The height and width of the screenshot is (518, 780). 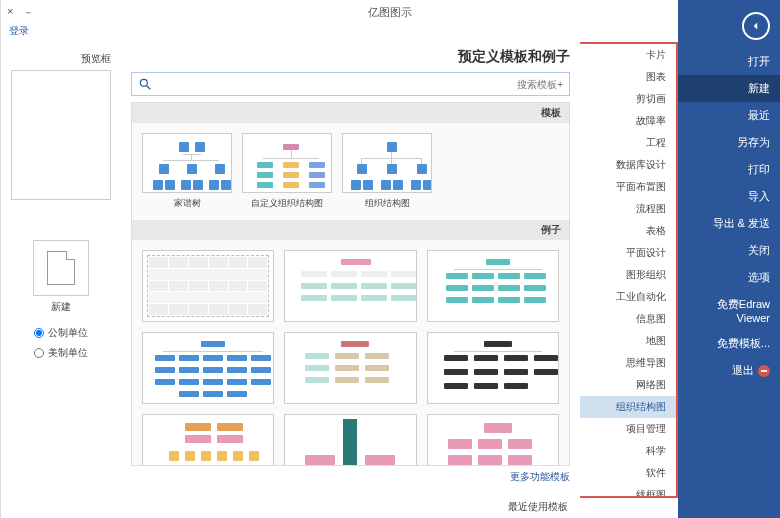 What do you see at coordinates (729, 259) in the screenshot?
I see `left-sidebar: 打开 新建 最近 另存为 打印 导入 导出 & 发送 关闭 选项 免费Edraw…` at bounding box center [729, 259].